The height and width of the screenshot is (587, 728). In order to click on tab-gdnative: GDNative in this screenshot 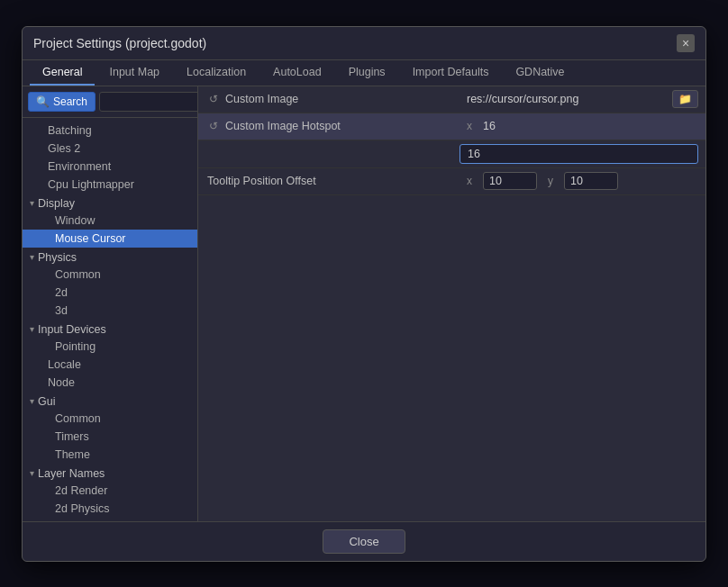, I will do `click(540, 73)`.